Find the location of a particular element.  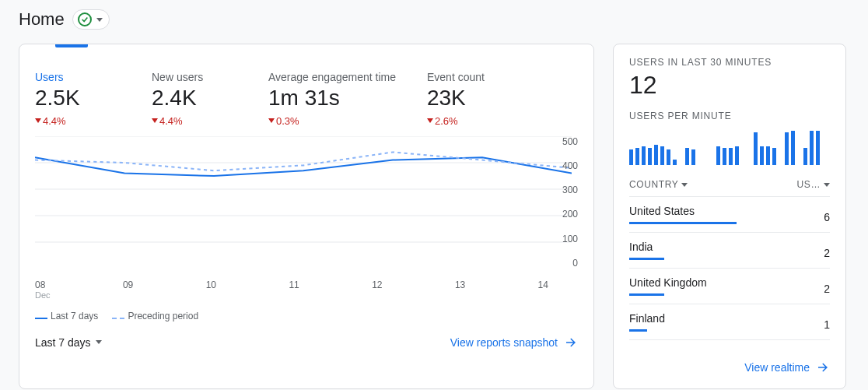

status-dropdown is located at coordinates (91, 19).